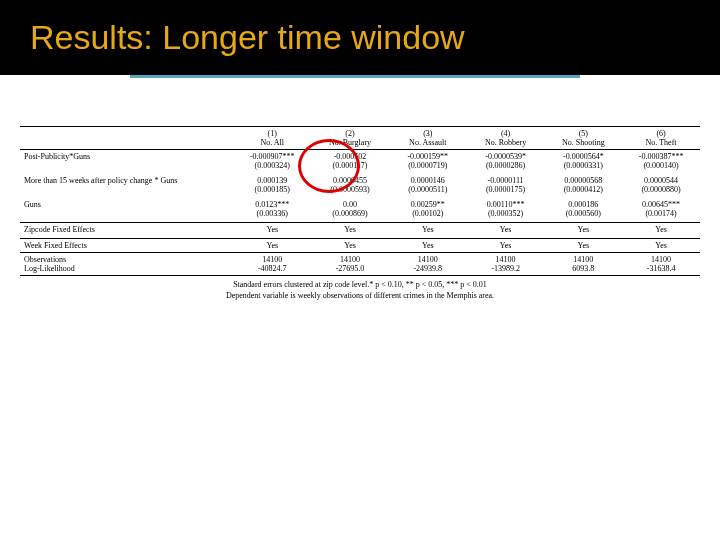  I want to click on colhead-4: No. Robbery, so click(506, 142).